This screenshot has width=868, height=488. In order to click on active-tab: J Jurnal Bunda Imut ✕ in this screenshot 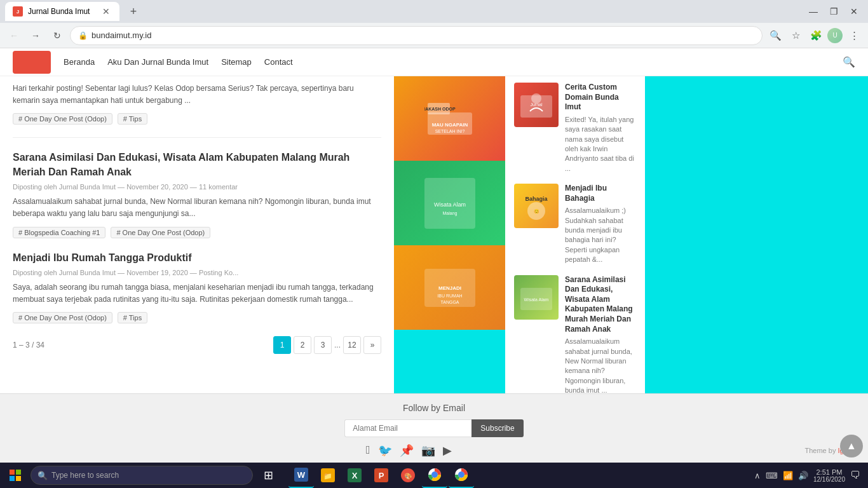, I will do `click(62, 11)`.